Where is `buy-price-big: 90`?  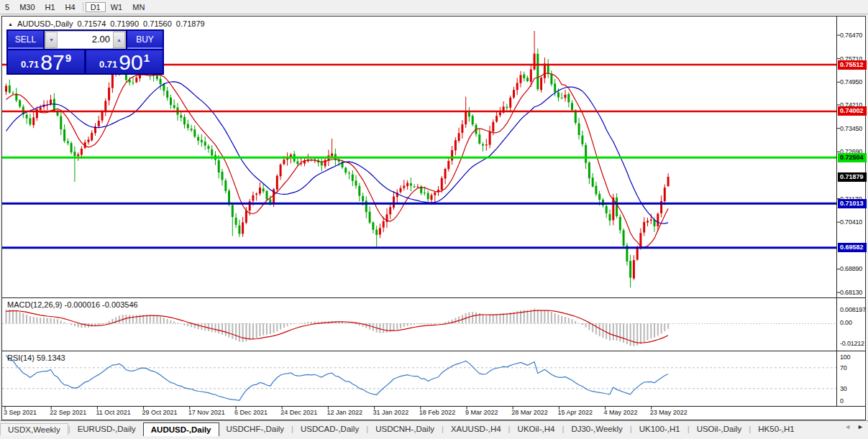
buy-price-big: 90 is located at coordinates (131, 63).